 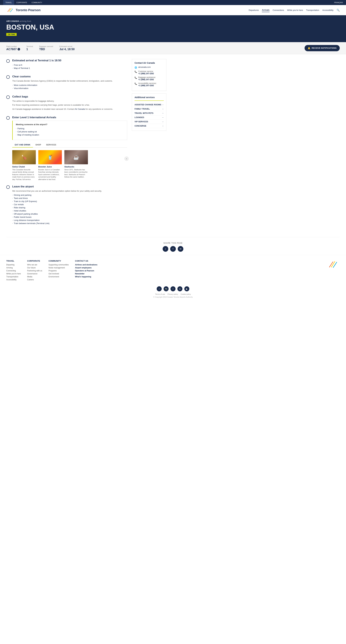 I want to click on step-link-customs-info: More customs information, so click(x=25, y=85).